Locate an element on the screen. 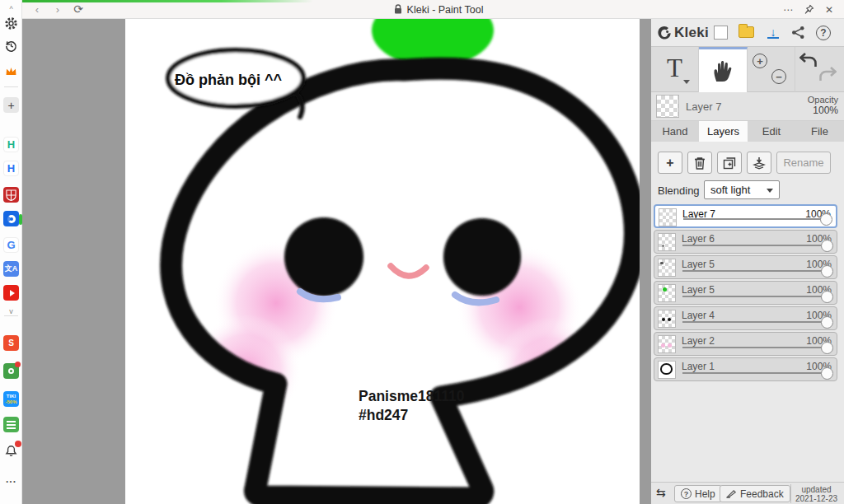  text-tool-dropdown-caret is located at coordinates (687, 82).